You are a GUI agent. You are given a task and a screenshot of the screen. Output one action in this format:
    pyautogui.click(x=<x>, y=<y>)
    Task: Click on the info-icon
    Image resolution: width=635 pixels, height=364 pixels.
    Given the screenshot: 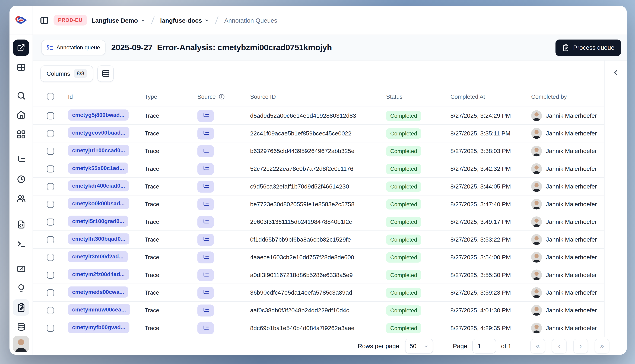 What is the action you would take?
    pyautogui.click(x=222, y=96)
    